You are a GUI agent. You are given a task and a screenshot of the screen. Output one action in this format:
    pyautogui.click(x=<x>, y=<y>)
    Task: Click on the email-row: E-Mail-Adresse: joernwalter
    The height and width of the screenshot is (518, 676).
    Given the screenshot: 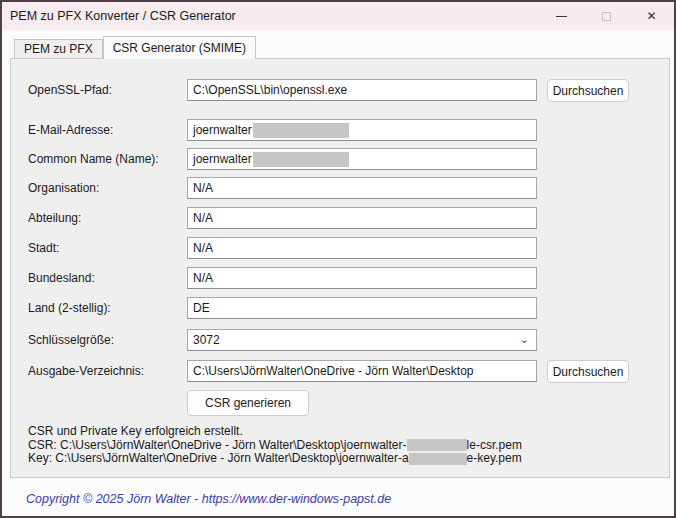 What is the action you would take?
    pyautogui.click(x=340, y=130)
    